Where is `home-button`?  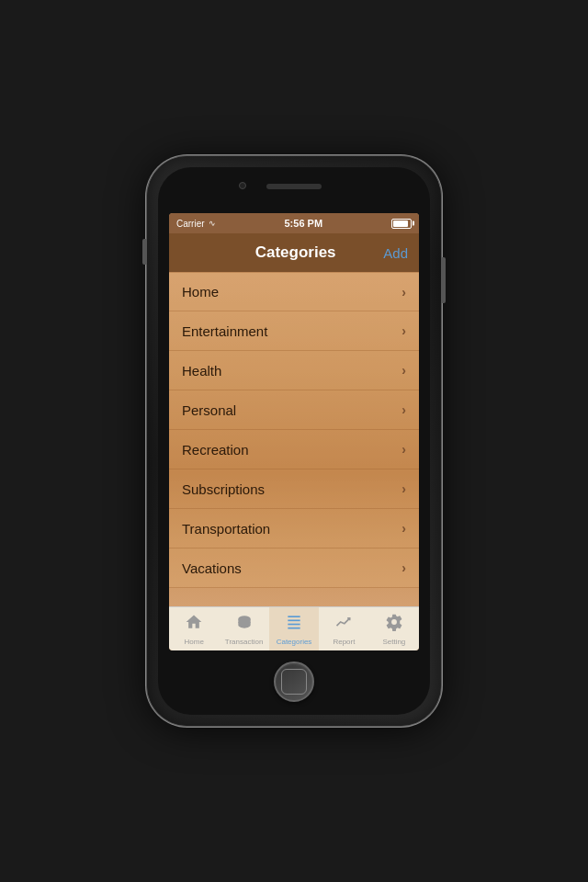 home-button is located at coordinates (294, 682).